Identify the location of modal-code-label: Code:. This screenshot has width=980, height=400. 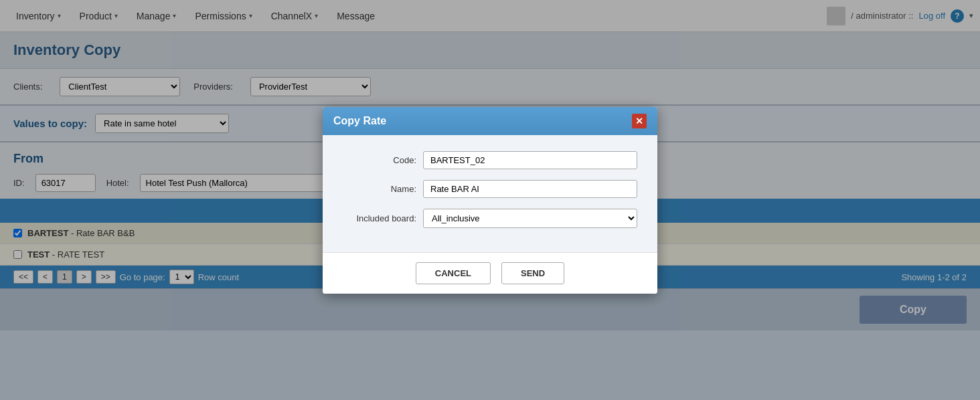
(380, 161).